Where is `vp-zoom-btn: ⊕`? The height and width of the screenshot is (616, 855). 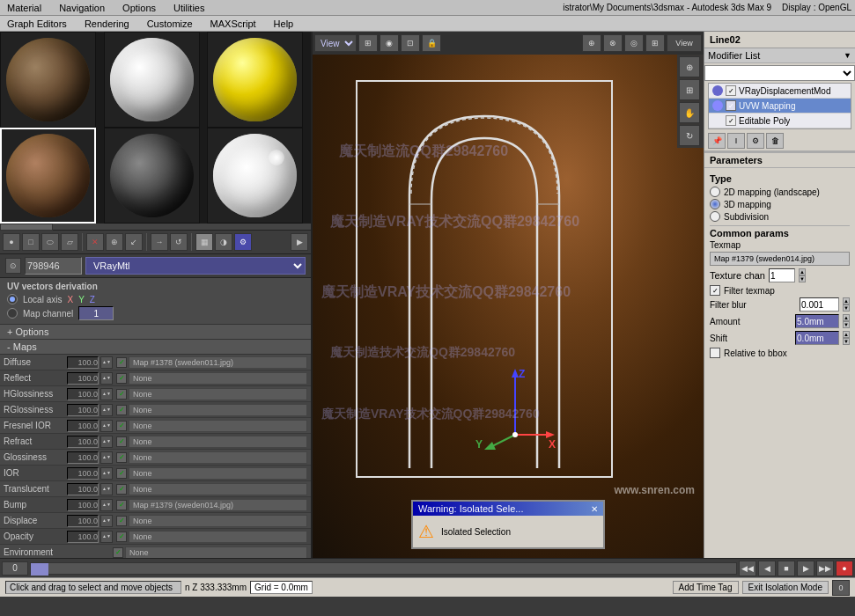
vp-zoom-btn: ⊕ is located at coordinates (689, 67).